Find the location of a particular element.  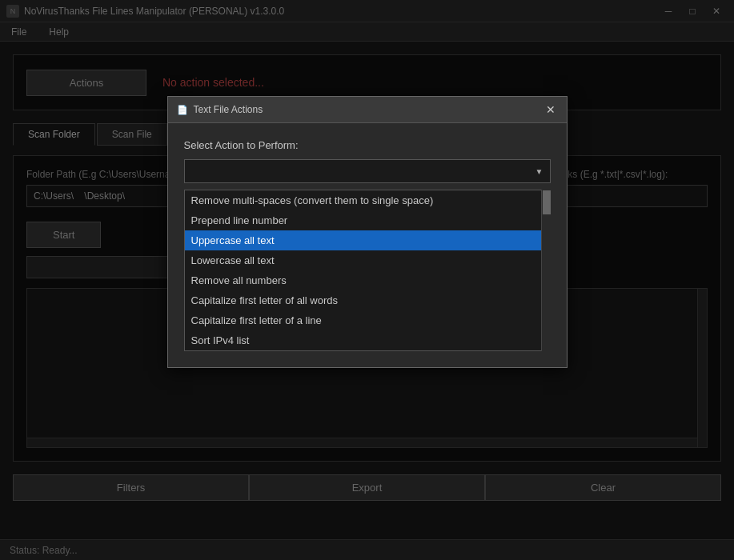

dropdown-item-5: Capitalize first letter of all words is located at coordinates (367, 301).